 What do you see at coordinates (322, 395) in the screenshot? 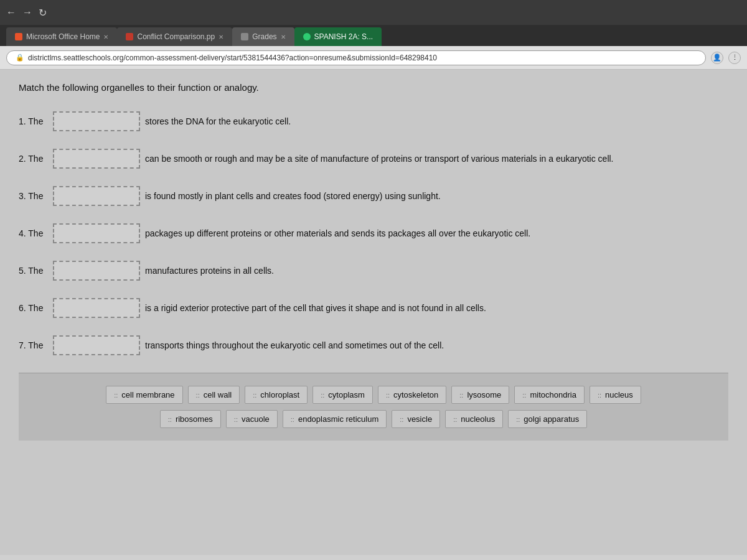
I see `drag-handle-cytoplasm: ::` at bounding box center [322, 395].